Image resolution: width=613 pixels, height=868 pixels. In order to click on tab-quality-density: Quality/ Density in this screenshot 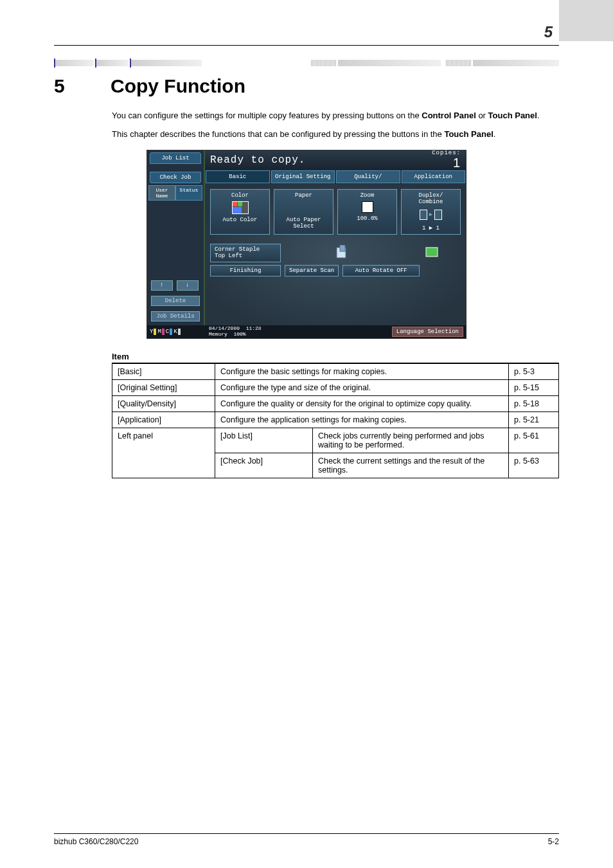, I will do `click(368, 177)`.